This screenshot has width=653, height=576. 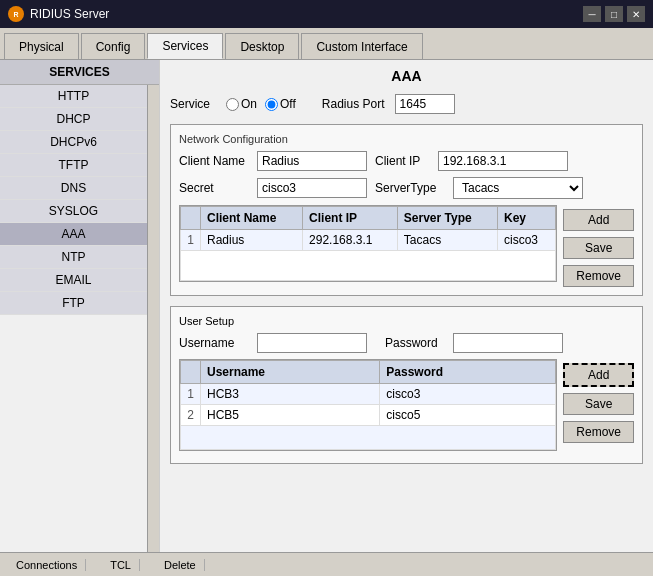 I want to click on col-key-header: Key, so click(x=527, y=218).